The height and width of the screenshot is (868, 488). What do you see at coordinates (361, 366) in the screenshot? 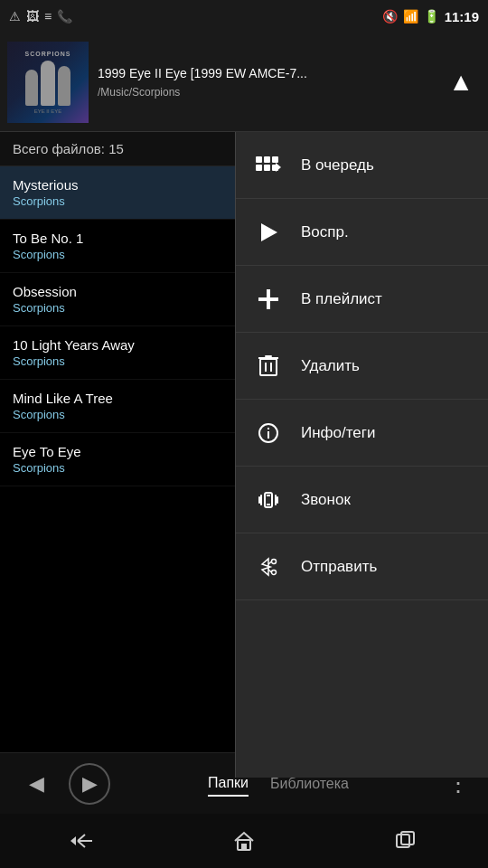
I see `context-menu-delete: Удалить` at bounding box center [361, 366].